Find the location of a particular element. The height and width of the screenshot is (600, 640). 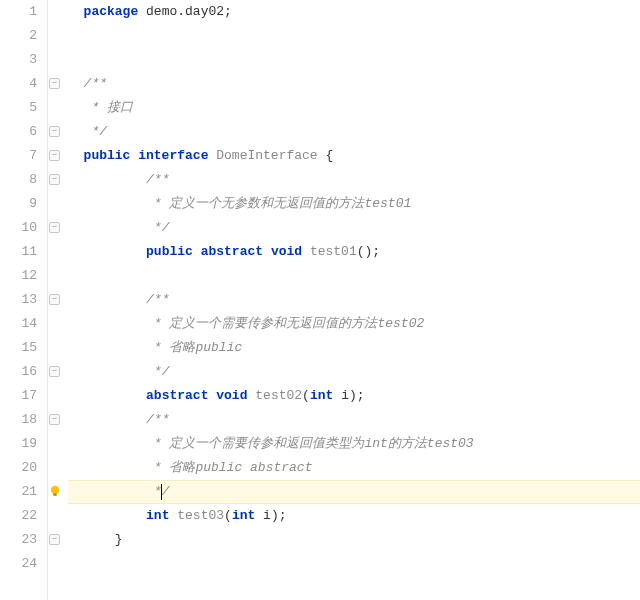

token-punc: (); is located at coordinates (368, 252).